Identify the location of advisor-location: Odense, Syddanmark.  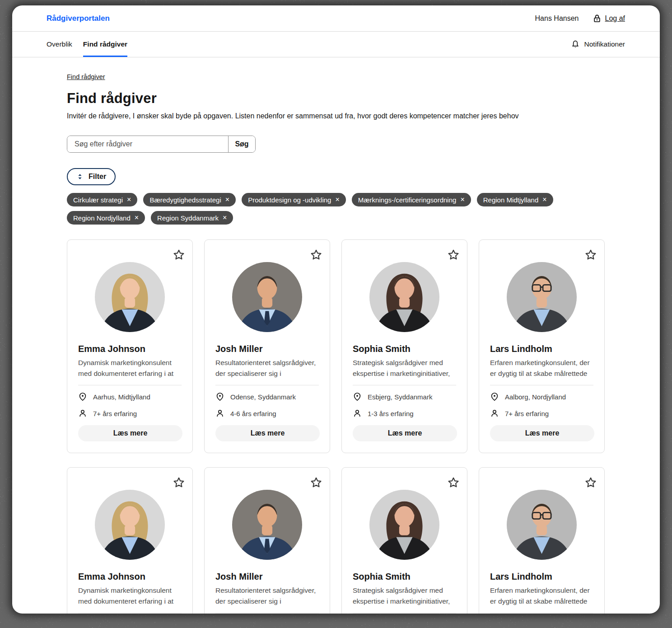
(263, 397).